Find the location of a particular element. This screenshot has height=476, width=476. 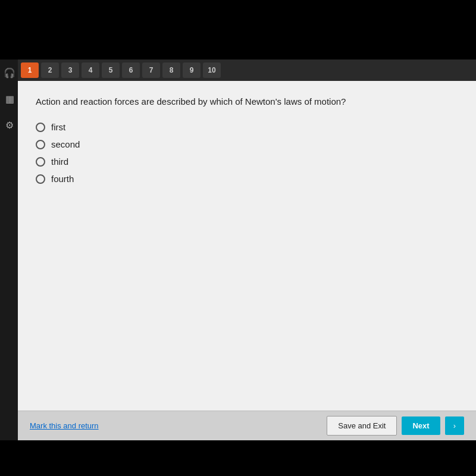

option-opt1: first is located at coordinates (247, 127).